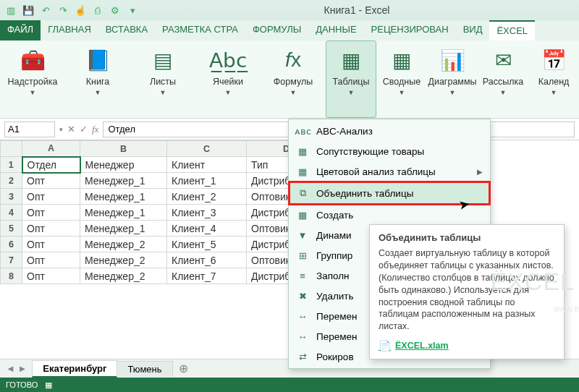  I want to click on ribbon-рассылка-button: ✉ Рассылка▼, so click(503, 80).